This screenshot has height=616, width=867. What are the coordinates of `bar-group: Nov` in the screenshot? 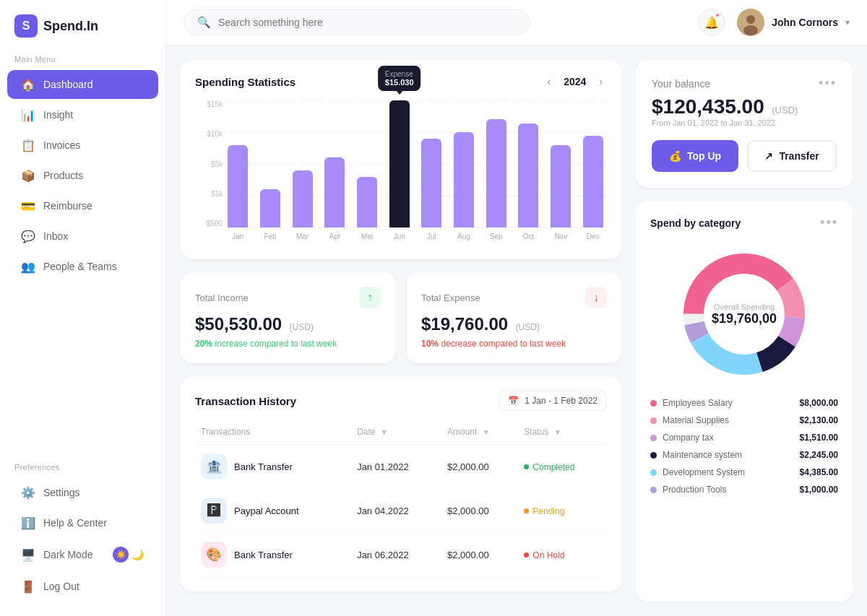 It's located at (561, 164).